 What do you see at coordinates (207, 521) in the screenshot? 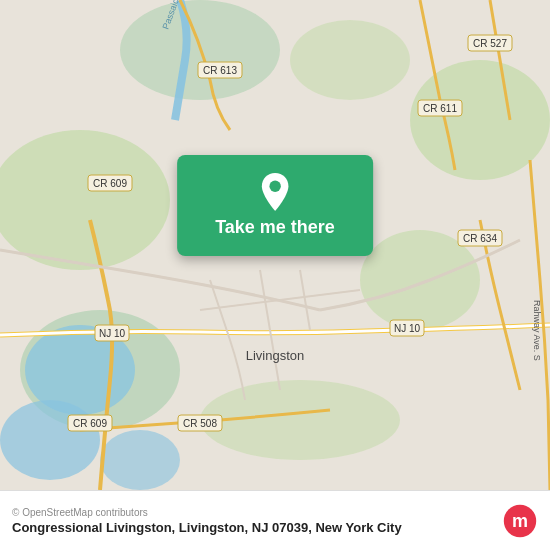
I see `bottom-left: © OpenStreetMap contributors Congression…` at bounding box center [207, 521].